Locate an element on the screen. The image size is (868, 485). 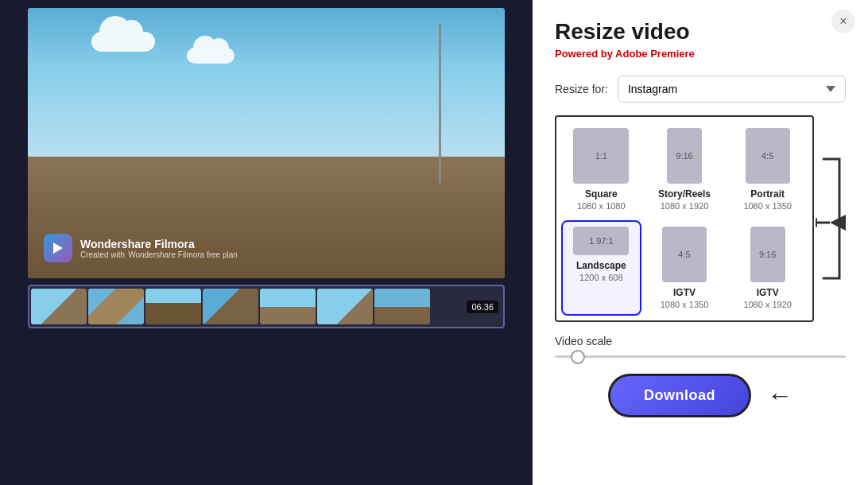
format-dims-square: 1080 x 1080 is located at coordinates (601, 206).